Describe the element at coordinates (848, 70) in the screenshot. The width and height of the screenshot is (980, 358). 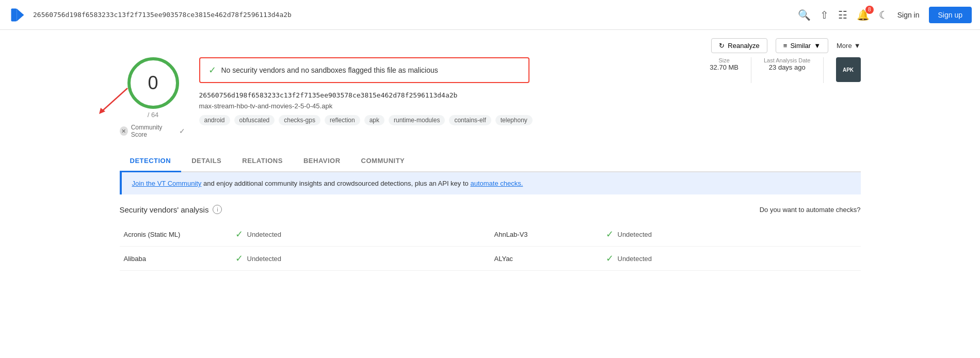
I see `apk-label: APK` at that location.